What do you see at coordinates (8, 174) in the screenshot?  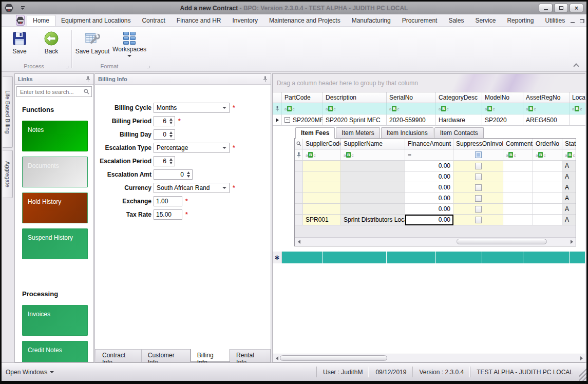 I see `tab-aggregate: Aggregate` at bounding box center [8, 174].